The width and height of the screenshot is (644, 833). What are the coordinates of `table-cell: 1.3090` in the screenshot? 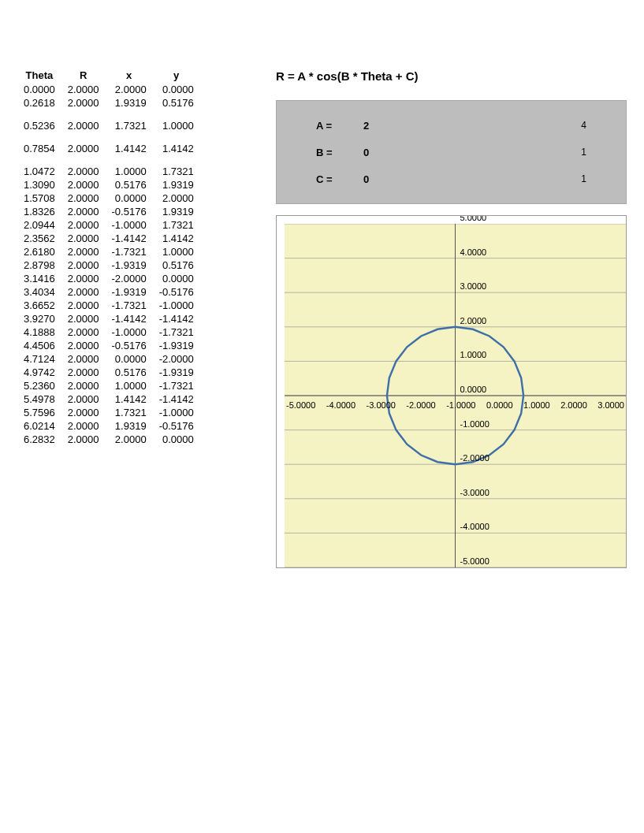 It's located at (39, 184).